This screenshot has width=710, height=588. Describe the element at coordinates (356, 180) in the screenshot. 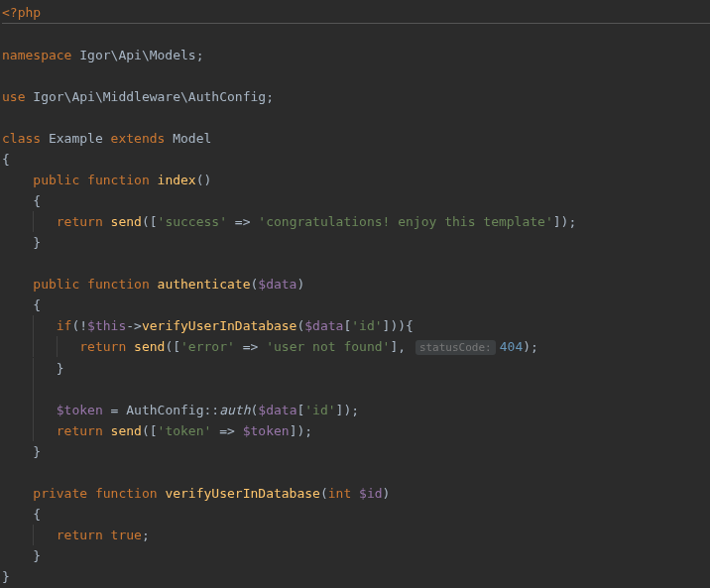

I see `code-line: public function index()` at that location.